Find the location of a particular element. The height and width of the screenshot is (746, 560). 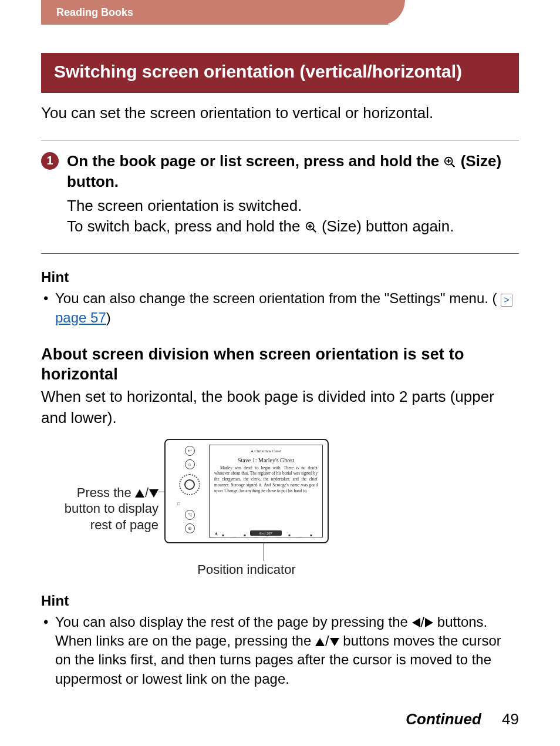

step-heading-prefix: On the book page or list screen, press a… is located at coordinates (255, 161).